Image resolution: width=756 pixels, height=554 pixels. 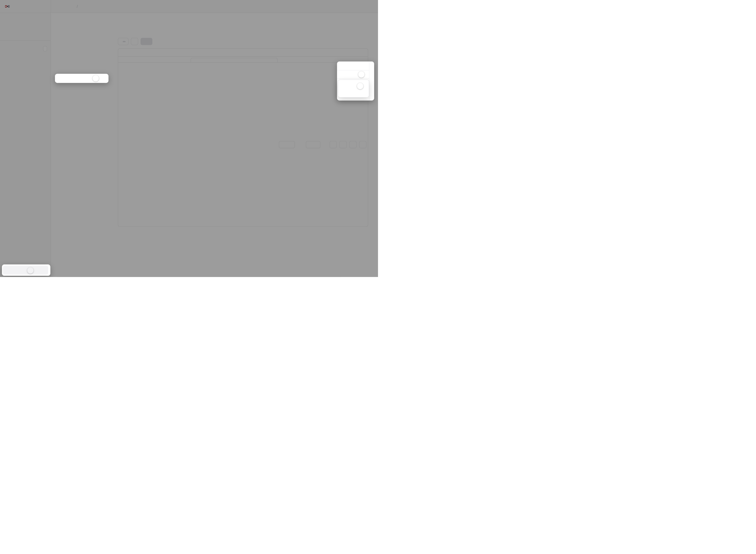 What do you see at coordinates (25, 270) in the screenshot?
I see `sidebar-item-settings` at bounding box center [25, 270].